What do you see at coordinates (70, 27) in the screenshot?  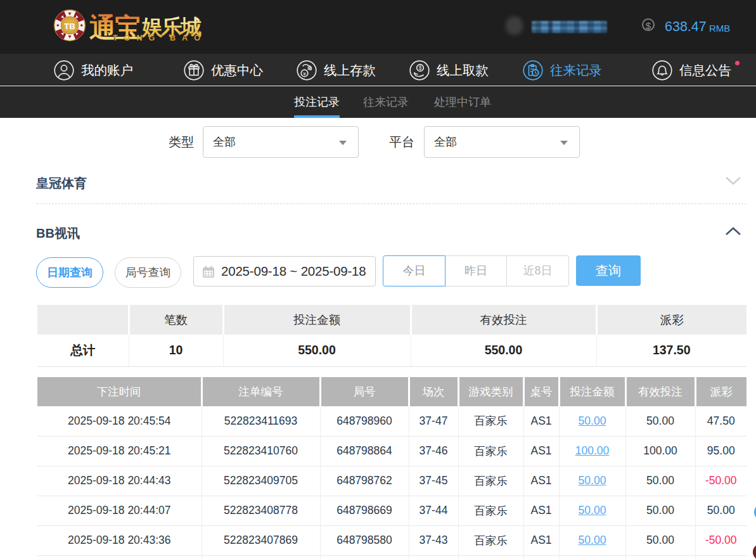 I see `svg-text: TB` at bounding box center [70, 27].